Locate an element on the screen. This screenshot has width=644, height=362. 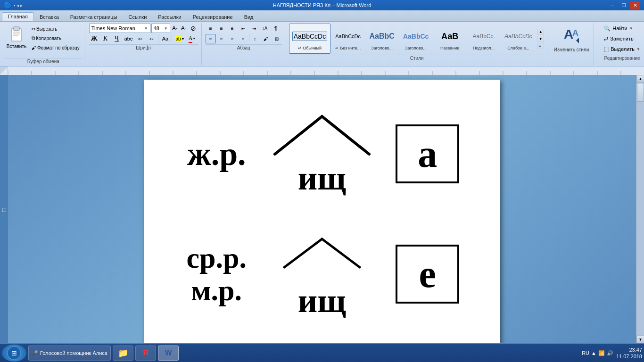
show-para-button: ¶ is located at coordinates (276, 28).